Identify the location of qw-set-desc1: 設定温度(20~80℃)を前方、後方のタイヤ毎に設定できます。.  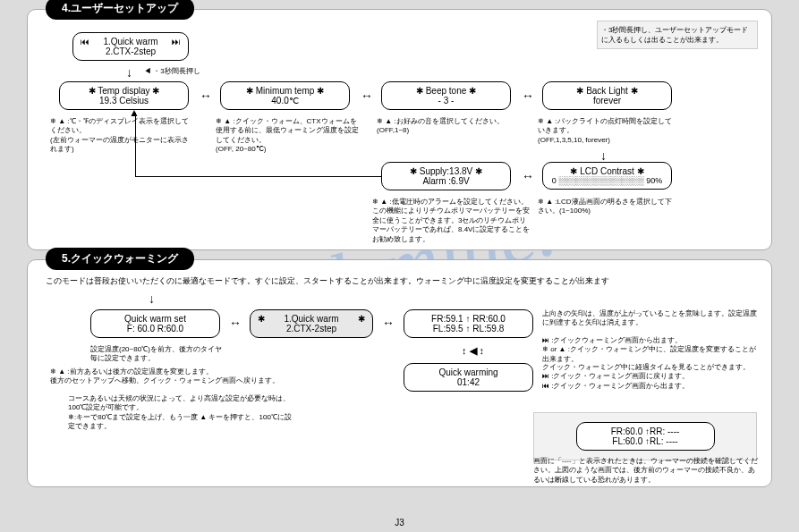
(157, 354).